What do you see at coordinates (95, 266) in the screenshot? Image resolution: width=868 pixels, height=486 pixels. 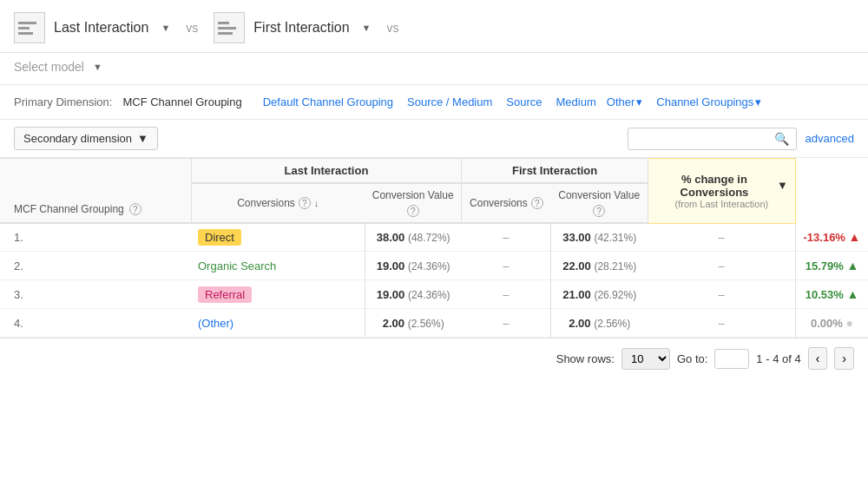 I see `row-index: 2.` at bounding box center [95, 266].